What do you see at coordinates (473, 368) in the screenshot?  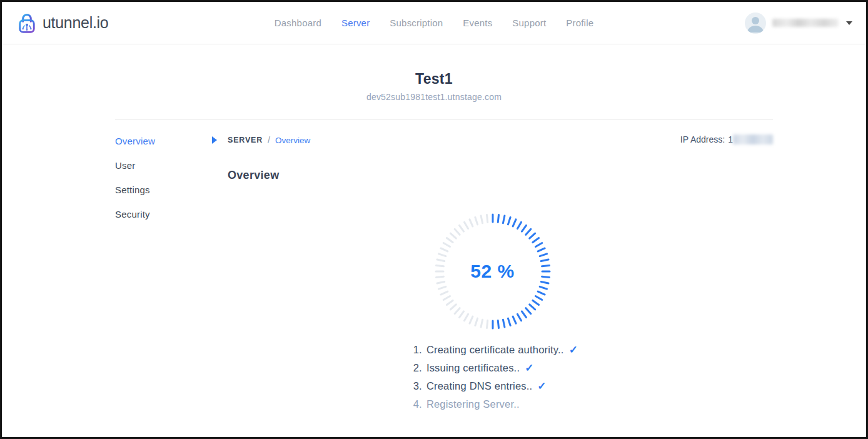 I see `step-label: Issuing certificates..` at bounding box center [473, 368].